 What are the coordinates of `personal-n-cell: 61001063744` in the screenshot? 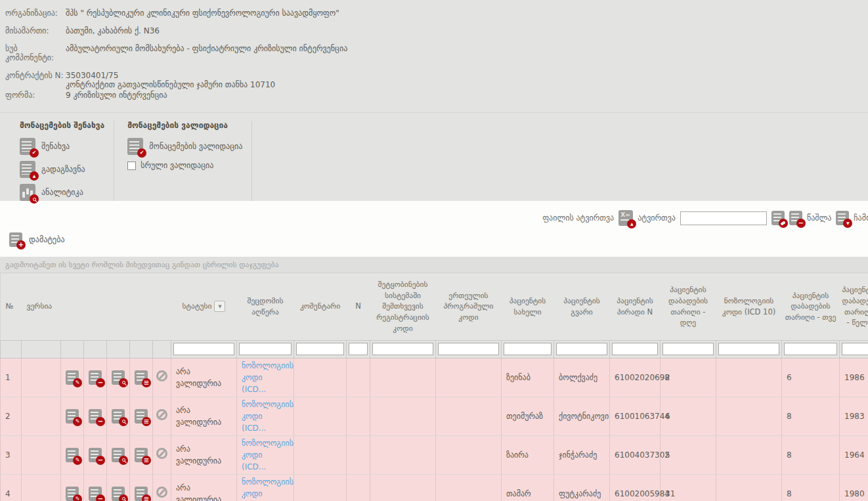 It's located at (636, 416).